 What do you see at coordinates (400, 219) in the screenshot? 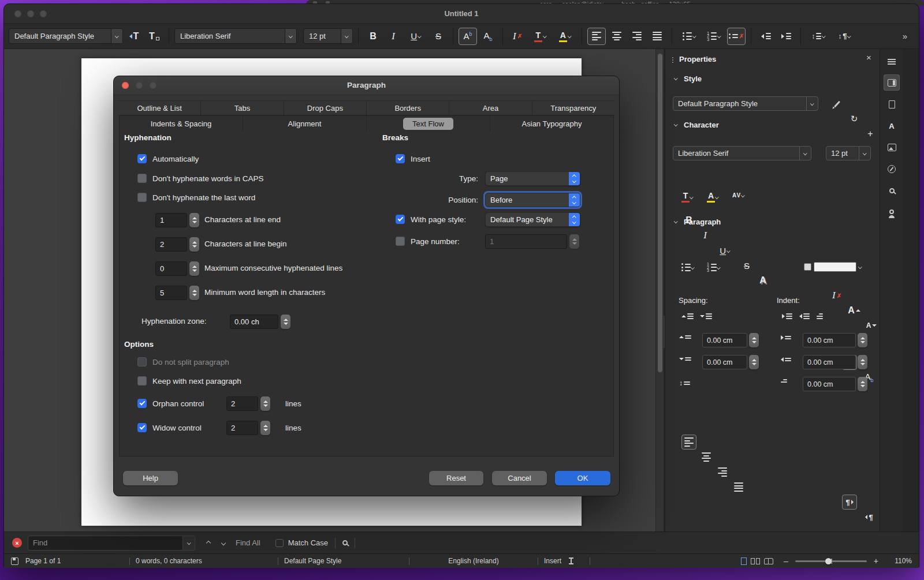
I see `with-page-style-checkbox` at bounding box center [400, 219].